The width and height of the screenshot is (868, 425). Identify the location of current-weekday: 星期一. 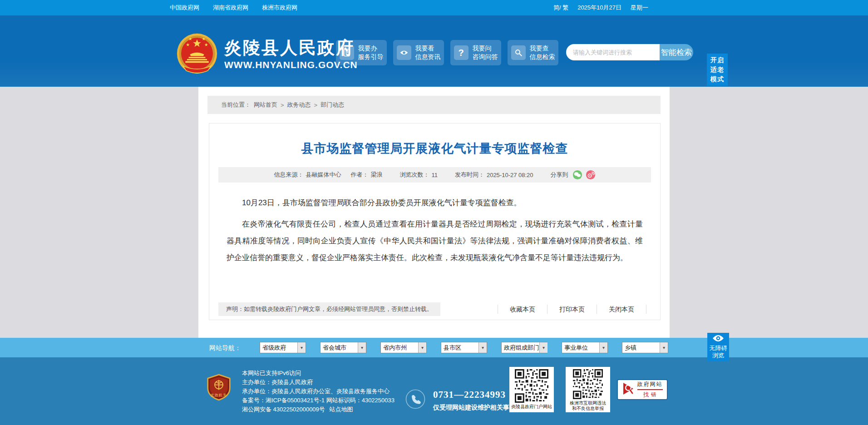
(639, 8).